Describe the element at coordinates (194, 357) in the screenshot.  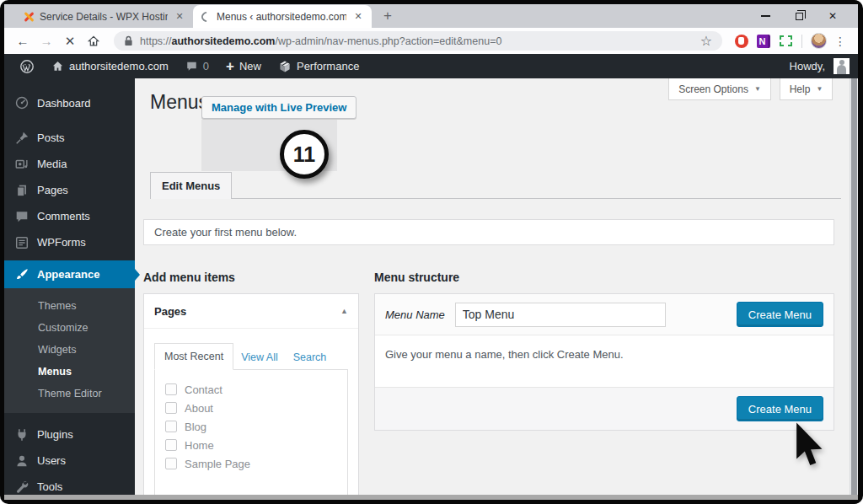
I see `tab-most-recent: Most Recent` at that location.